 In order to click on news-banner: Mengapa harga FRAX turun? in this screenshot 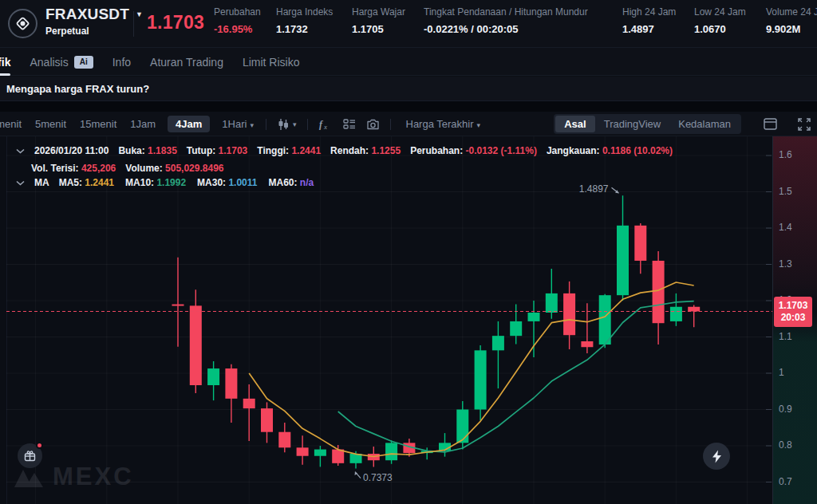, I will do `click(408, 89)`.